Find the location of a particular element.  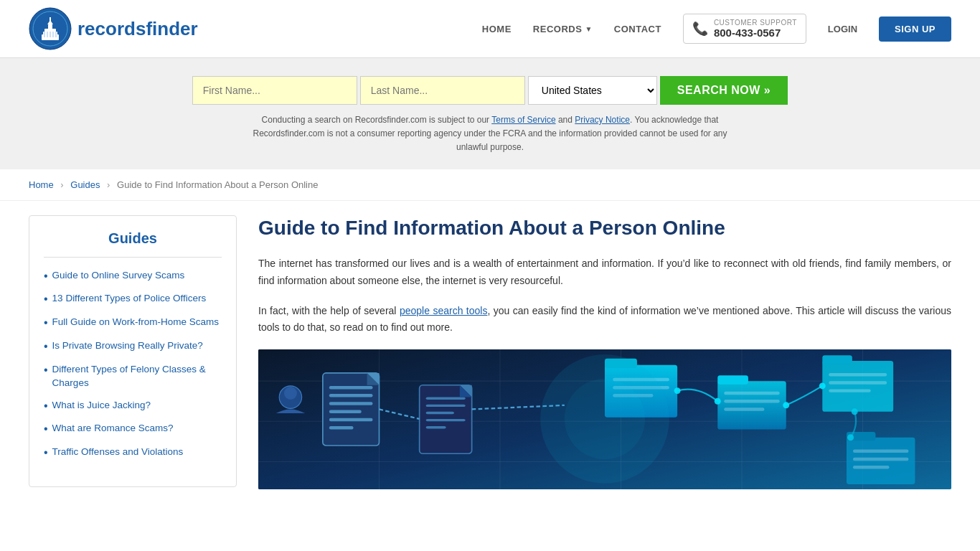

sidebar-link-2: 13 Different Types of Police Officers is located at coordinates (129, 298).